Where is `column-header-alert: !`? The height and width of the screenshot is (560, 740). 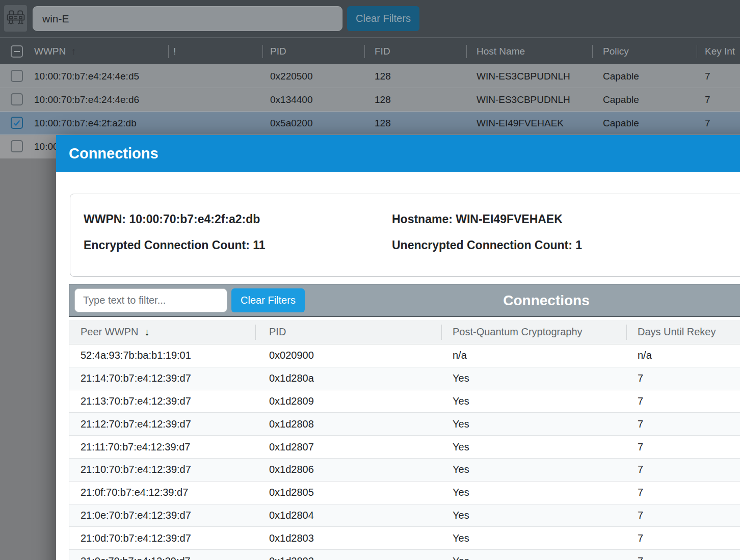 column-header-alert: ! is located at coordinates (215, 51).